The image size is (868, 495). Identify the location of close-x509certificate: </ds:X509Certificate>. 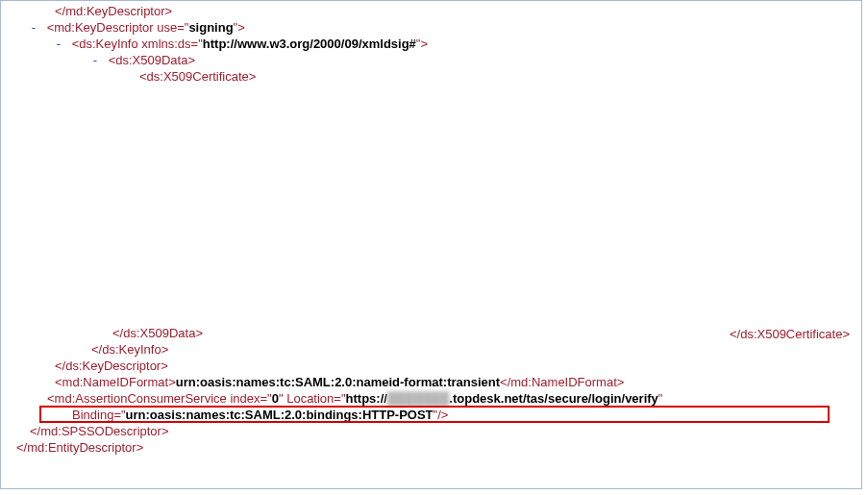
(790, 334).